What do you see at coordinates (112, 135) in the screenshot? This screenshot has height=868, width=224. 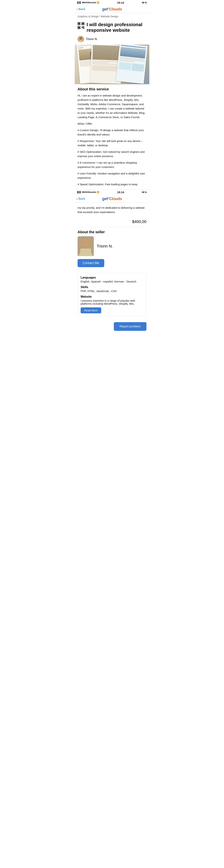 I see `about-service-section: About this service Hi, I am an expert in…` at bounding box center [112, 135].